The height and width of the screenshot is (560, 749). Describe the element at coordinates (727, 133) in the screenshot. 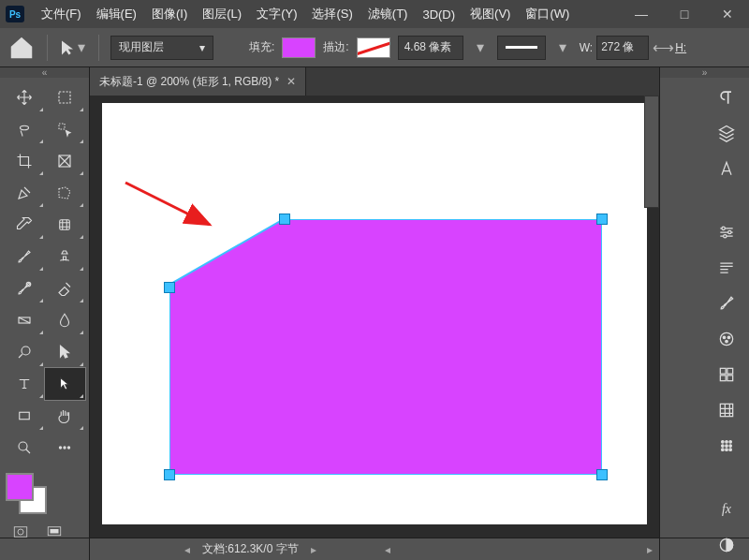

I see `layers-icon` at that location.